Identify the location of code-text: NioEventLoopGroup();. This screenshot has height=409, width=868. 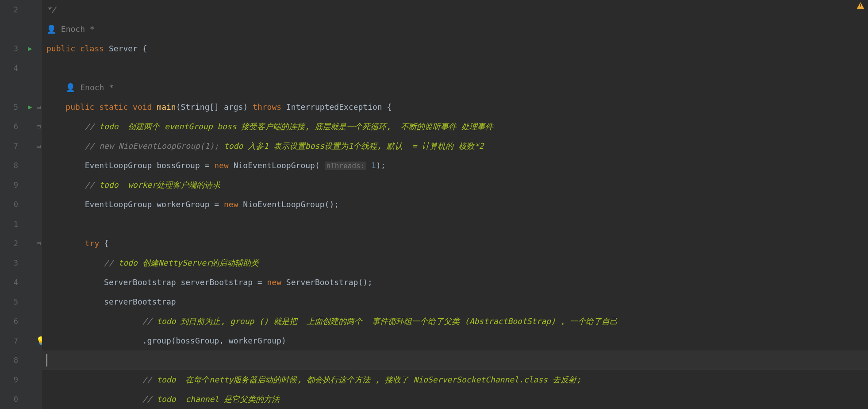
(289, 204).